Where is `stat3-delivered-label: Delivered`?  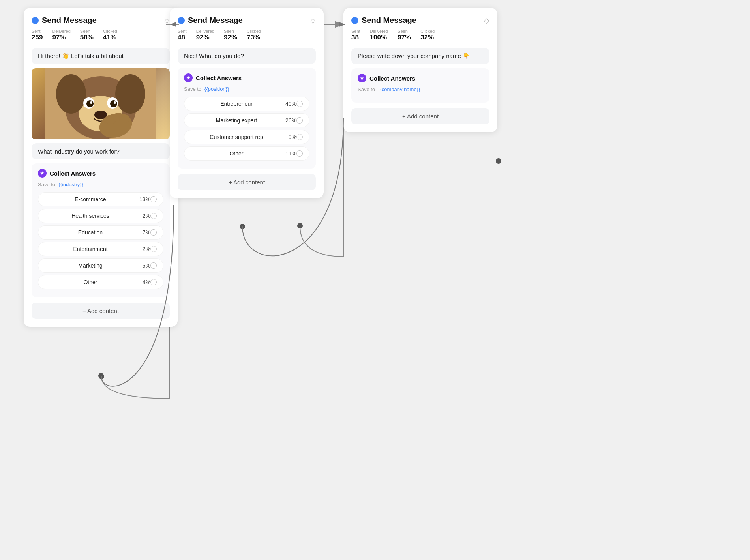
stat3-delivered-label: Delivered is located at coordinates (379, 31).